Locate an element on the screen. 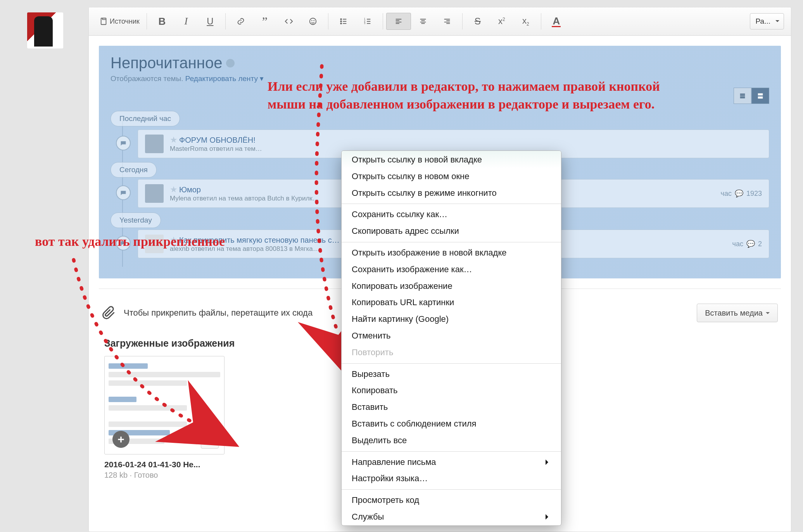 The image size is (803, 532). quote-button: ” is located at coordinates (265, 21).